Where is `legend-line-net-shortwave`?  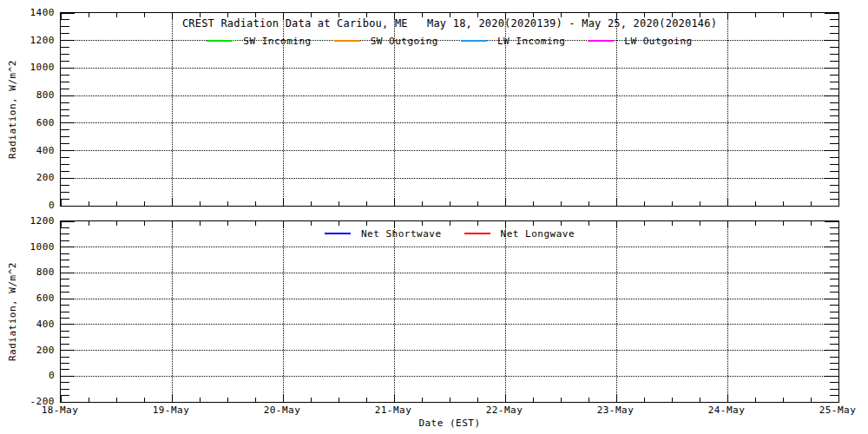 legend-line-net-shortwave is located at coordinates (338, 233).